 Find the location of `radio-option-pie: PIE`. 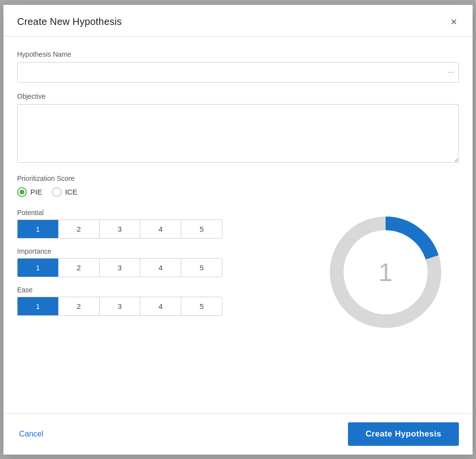

radio-option-pie: PIE is located at coordinates (29, 192).